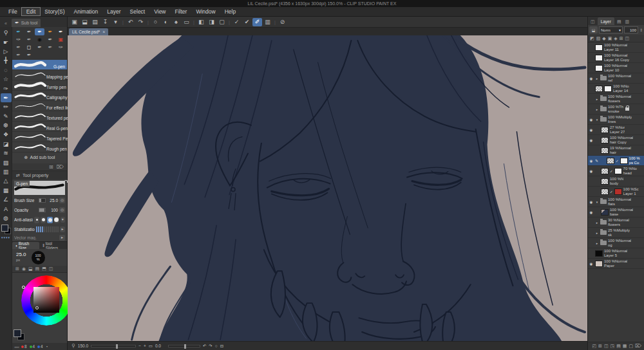 The height and width of the screenshot is (350, 644). Describe the element at coordinates (594, 346) in the screenshot. I see `new-layer-icon: ◰` at that location.